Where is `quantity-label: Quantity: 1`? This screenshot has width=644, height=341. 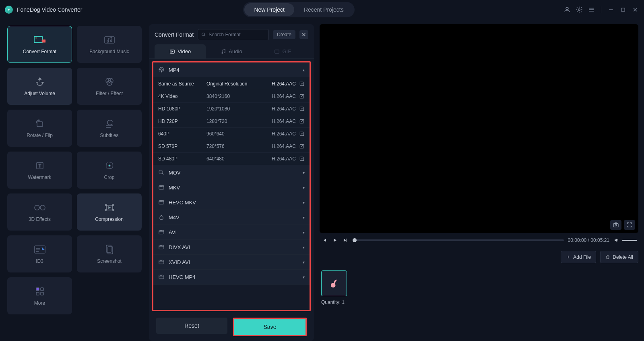 quantity-label: Quantity: 1 is located at coordinates (334, 302).